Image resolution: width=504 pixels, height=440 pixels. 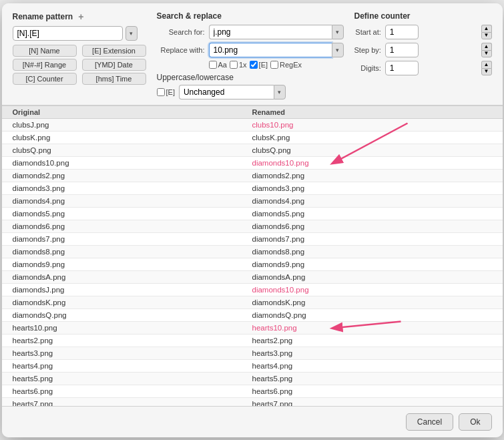 I want to click on onex-checkbox-label: 1x, so click(x=238, y=65).